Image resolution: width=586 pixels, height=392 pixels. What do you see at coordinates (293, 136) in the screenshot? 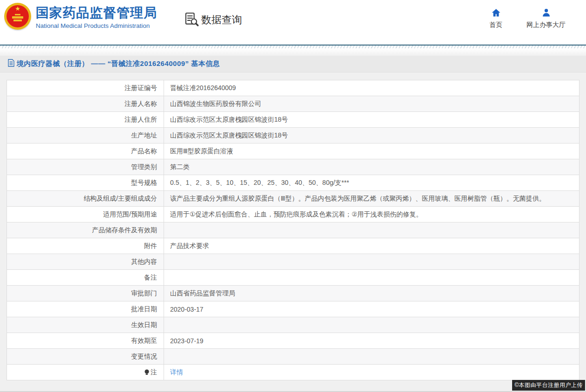
I see `table-row: 生产地址山西综改示范区太原唐槐园区锦波街18号` at bounding box center [293, 136].